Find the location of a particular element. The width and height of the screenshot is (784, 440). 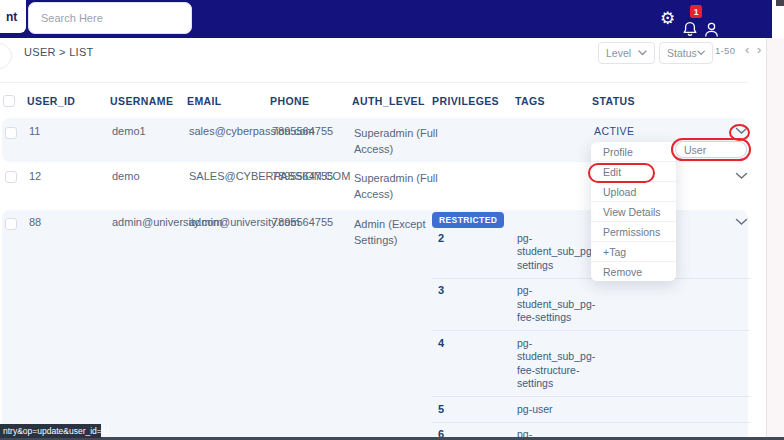

privilege-item: 3 pg-student_sub_pg-fee-settings is located at coordinates (591, 306).